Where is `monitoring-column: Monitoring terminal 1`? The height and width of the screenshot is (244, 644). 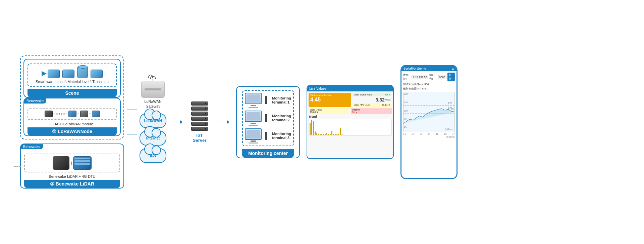
monitoring-column: Monitoring terminal 1 is located at coordinates (268, 122).